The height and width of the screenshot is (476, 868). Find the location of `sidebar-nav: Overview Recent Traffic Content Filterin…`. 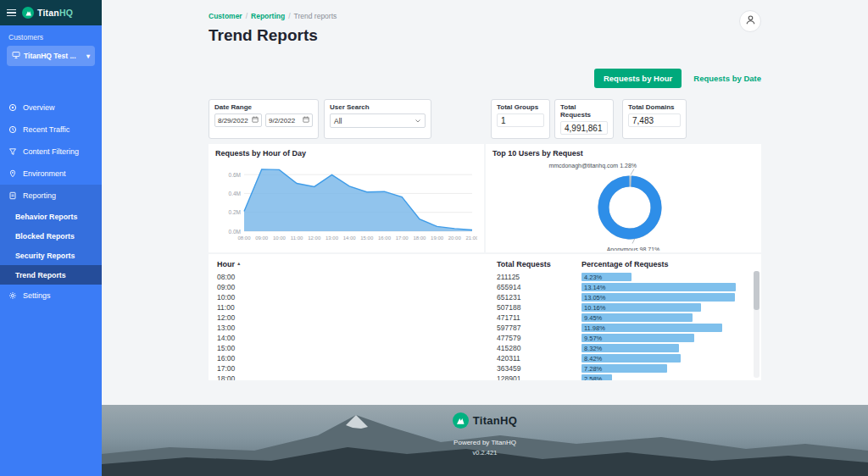

sidebar-nav: Overview Recent Traffic Content Filterin… is located at coordinates (51, 202).